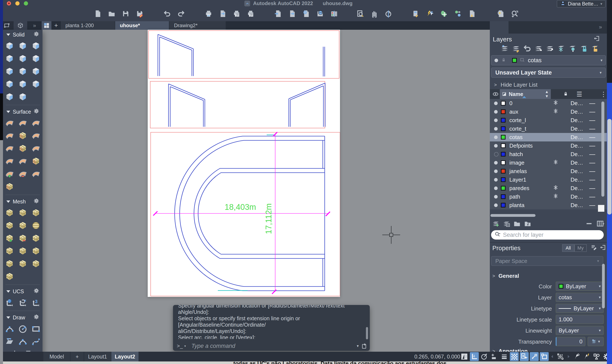 The width and height of the screenshot is (612, 364). What do you see at coordinates (36, 341) in the screenshot?
I see `spline-tool` at bounding box center [36, 341].